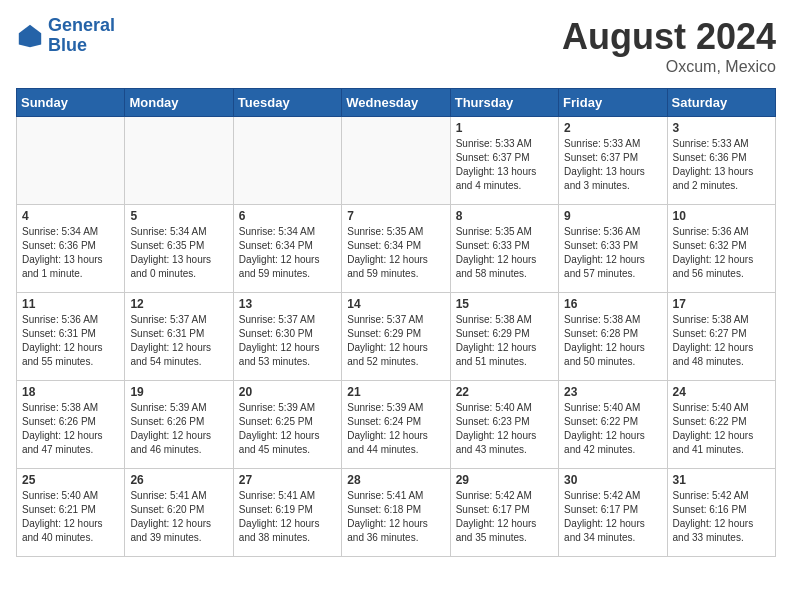 This screenshot has width=792, height=612. I want to click on day-number: 19, so click(178, 392).